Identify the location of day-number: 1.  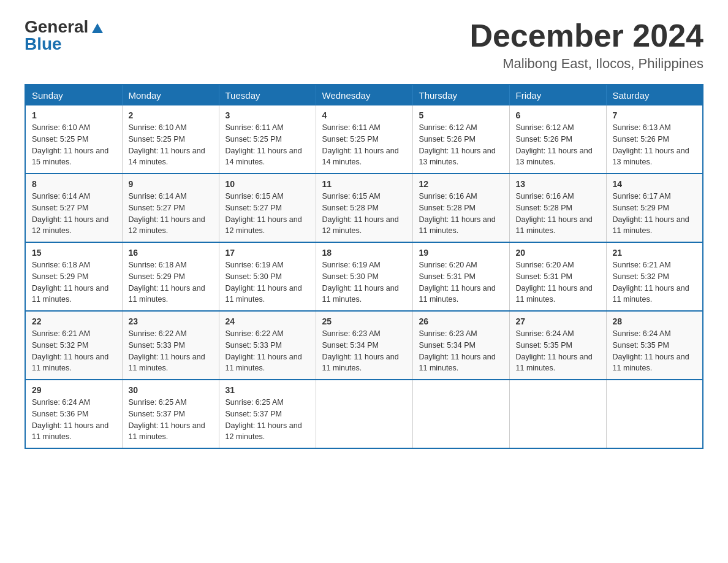
(74, 115).